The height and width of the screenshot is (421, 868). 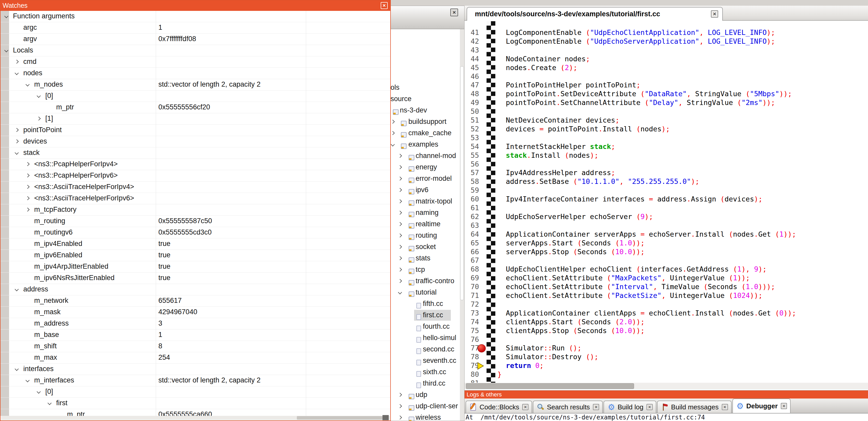 I want to click on line-number: 61, so click(x=472, y=208).